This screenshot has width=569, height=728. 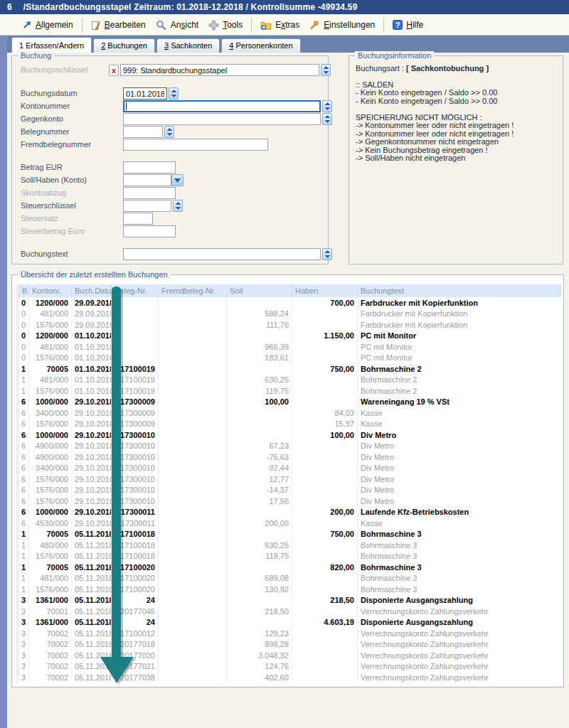 I want to click on table-row: 61000/00029.10.201817300011200,00Laufend…, so click(x=289, y=513).